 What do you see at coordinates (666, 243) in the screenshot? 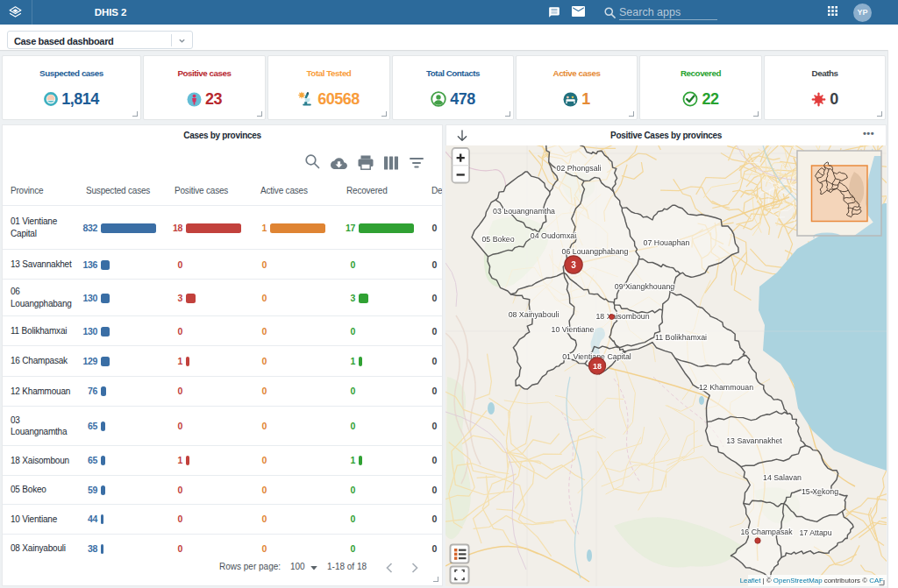
I see `svg-text: 07 Houaphan` at bounding box center [666, 243].